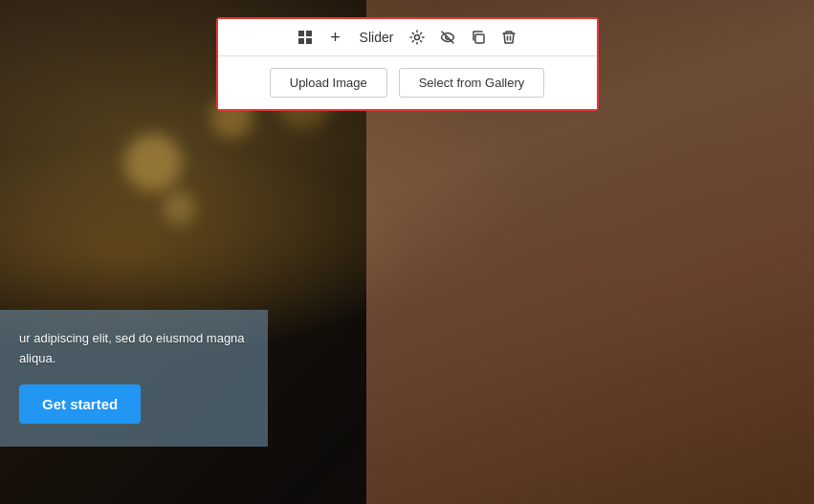 Image resolution: width=814 pixels, height=504 pixels. What do you see at coordinates (134, 379) in the screenshot?
I see `text-overlay: ur adipiscing elit, sed do eiusmod magna…` at bounding box center [134, 379].